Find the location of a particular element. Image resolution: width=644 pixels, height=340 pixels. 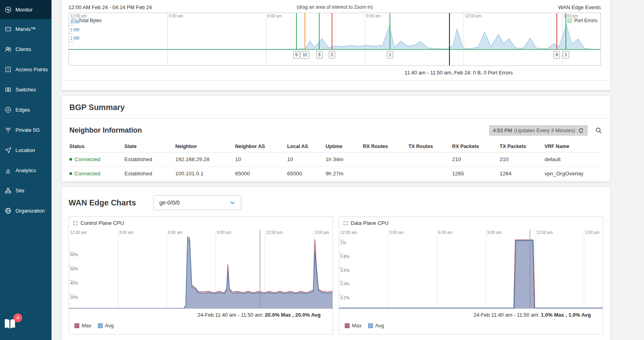

sidebar-item-label: Marvis™ is located at coordinates (25, 29).